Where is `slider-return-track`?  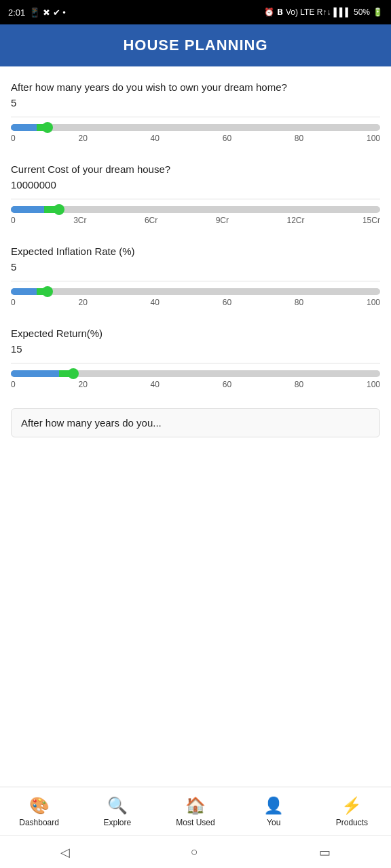
slider-return-track is located at coordinates (196, 374).